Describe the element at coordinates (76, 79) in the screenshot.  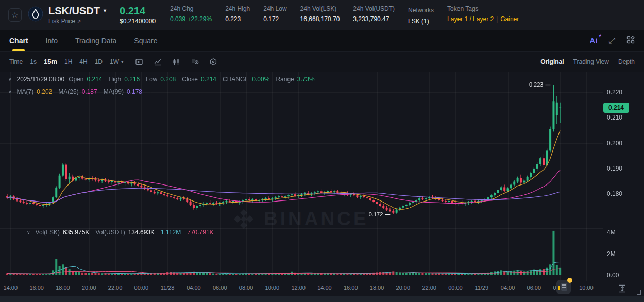
I see `ohlc-label: Open` at that location.